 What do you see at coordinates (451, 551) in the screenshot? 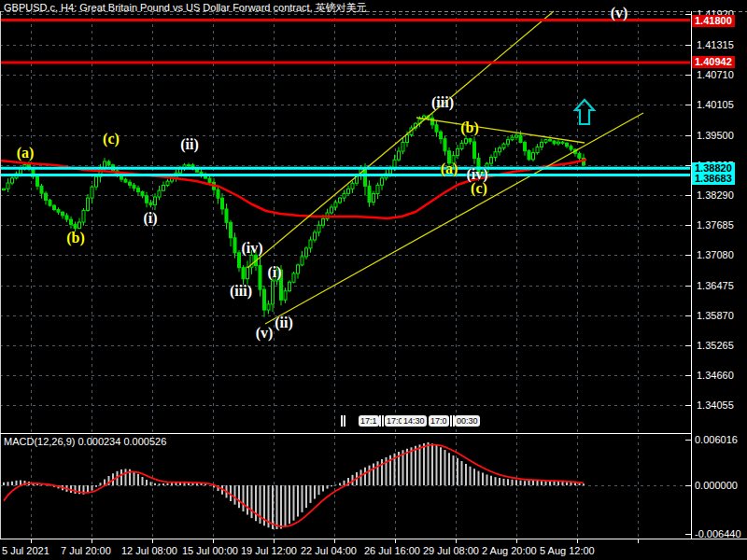
I see `time-axis-label: 29 Jul 08:00` at bounding box center [451, 551].